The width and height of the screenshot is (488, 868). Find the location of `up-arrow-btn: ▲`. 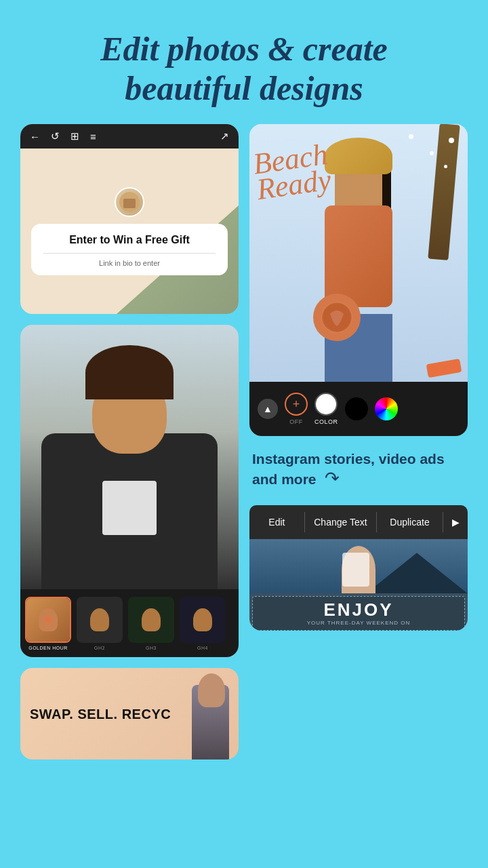

up-arrow-btn: ▲ is located at coordinates (268, 409).